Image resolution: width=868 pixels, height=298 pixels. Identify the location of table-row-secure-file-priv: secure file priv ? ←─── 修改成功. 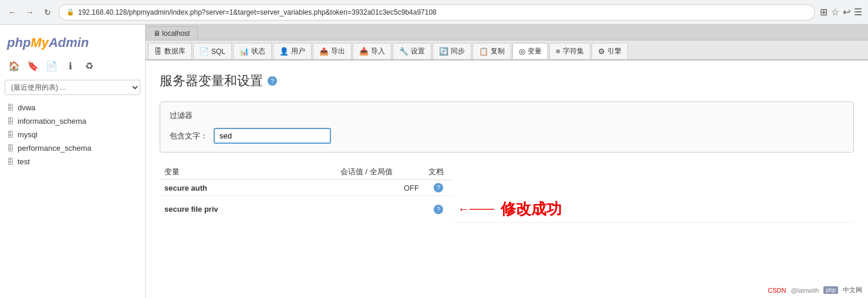
(507, 209).